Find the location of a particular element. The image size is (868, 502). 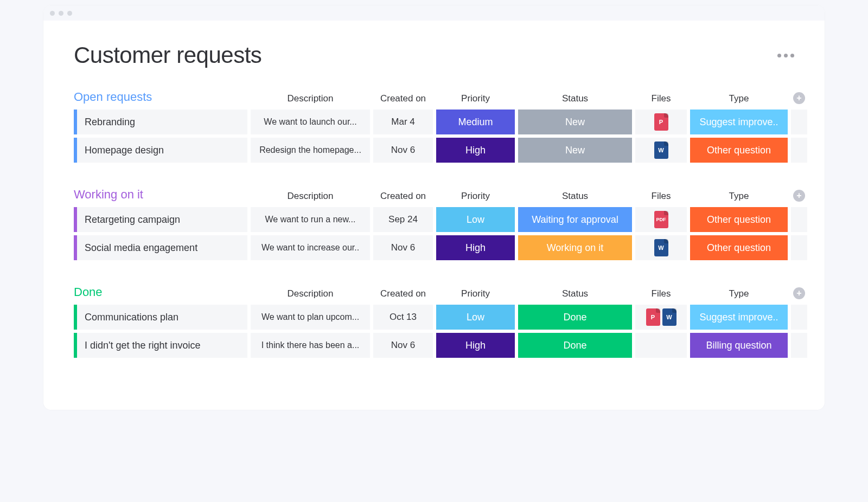

type-cell: Billing question is located at coordinates (739, 345).